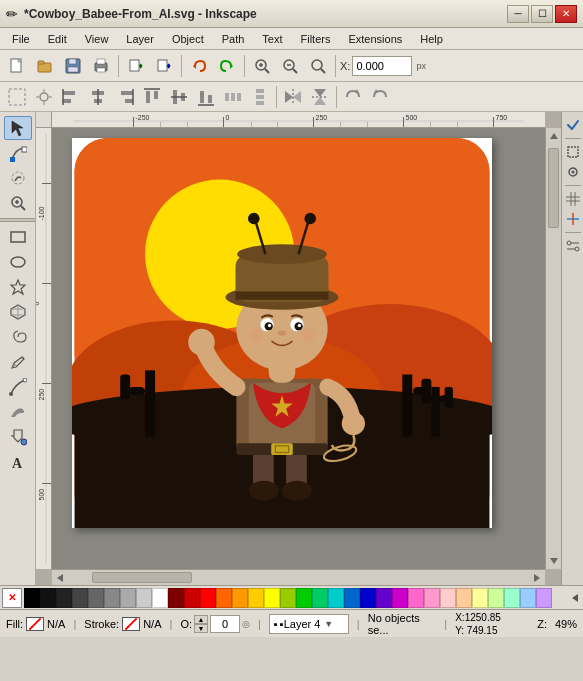 This screenshot has height=681, width=583. What do you see at coordinates (328, 624) in the screenshot?
I see `layer-dropdown-icon: ▼` at bounding box center [328, 624].